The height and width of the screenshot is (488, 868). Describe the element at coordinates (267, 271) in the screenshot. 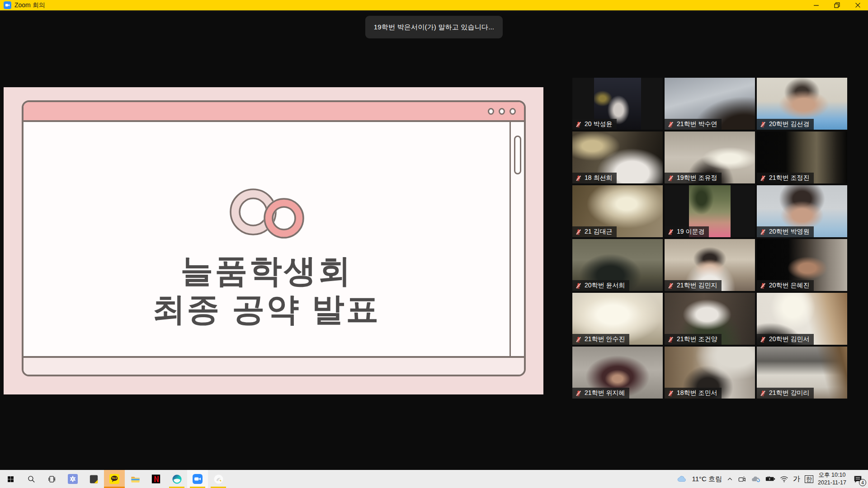

I see `slide-title-line1: 늘품학생회` at that location.